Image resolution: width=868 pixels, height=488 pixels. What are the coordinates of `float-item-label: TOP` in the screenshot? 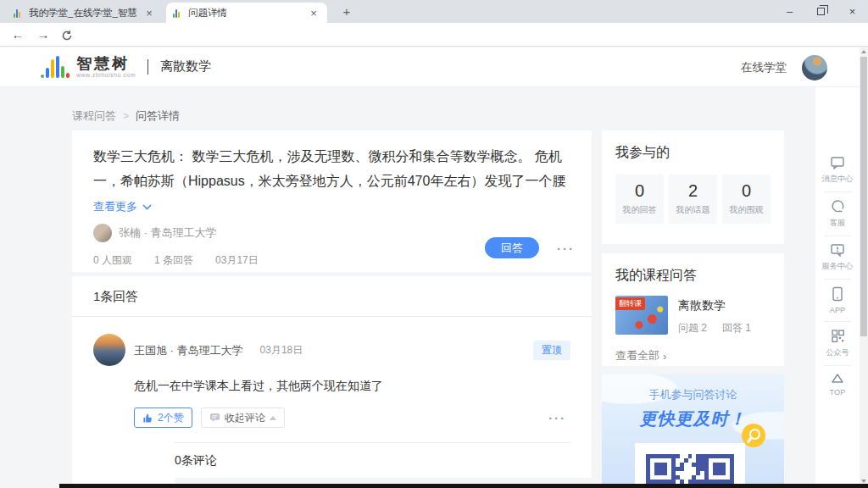 It's located at (837, 391).